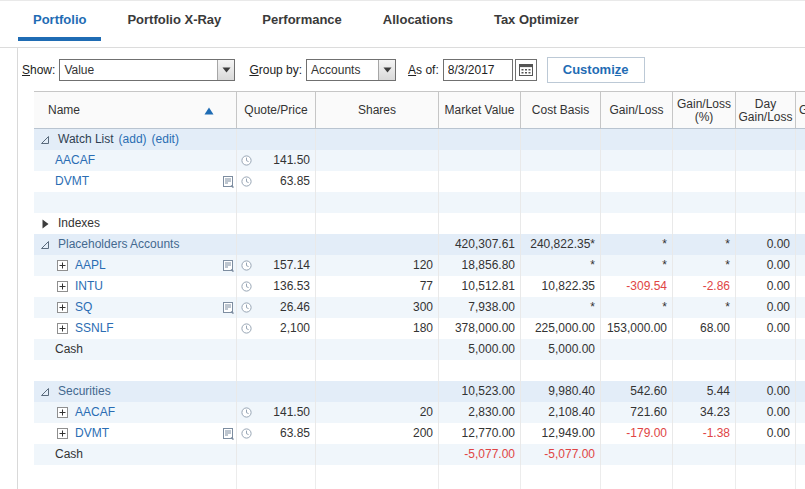 This screenshot has height=489, width=805. I want to click on quote-value: 2,100, so click(284, 328).